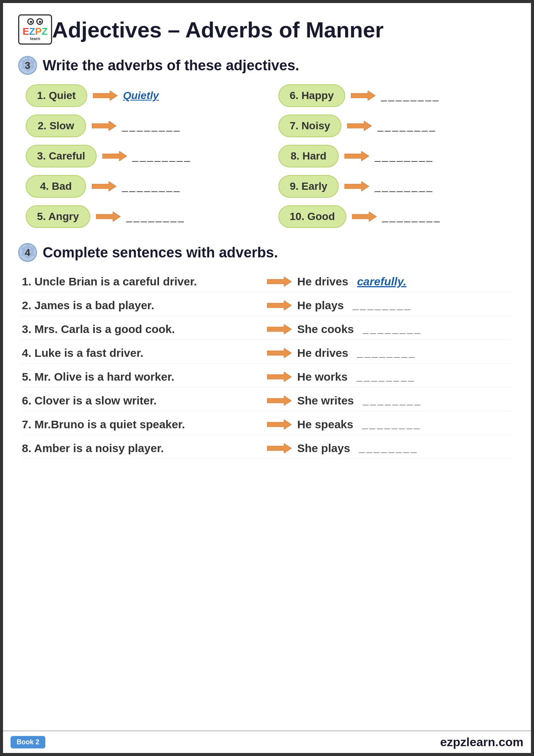 Image resolution: width=534 pixels, height=756 pixels. I want to click on sentence-right-1: He drives carefully., so click(390, 282).